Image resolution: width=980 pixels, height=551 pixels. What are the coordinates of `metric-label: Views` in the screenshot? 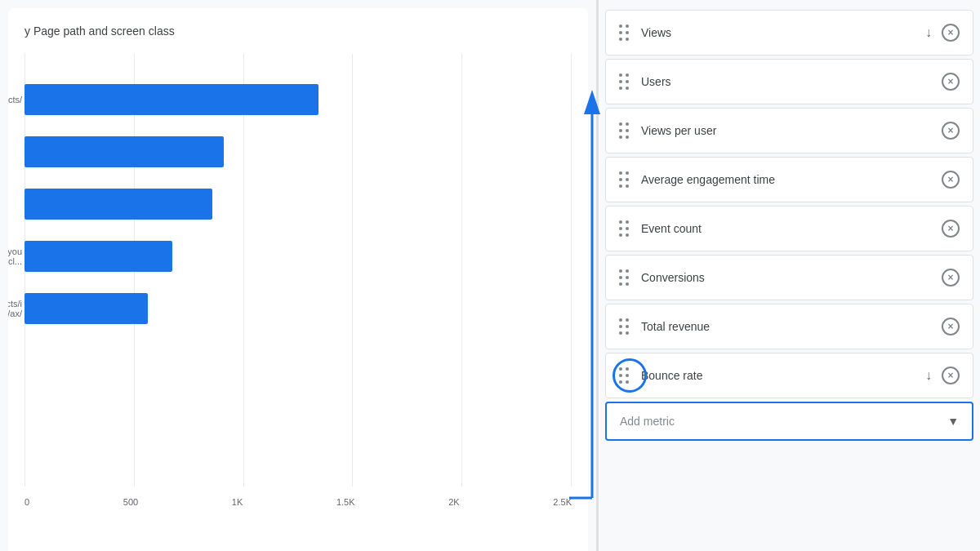 It's located at (781, 33).